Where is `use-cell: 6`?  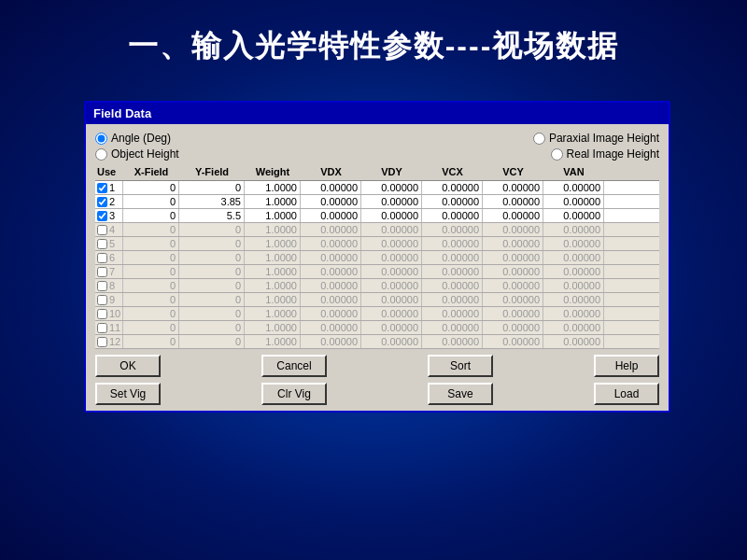
use-cell: 6 is located at coordinates (109, 258).